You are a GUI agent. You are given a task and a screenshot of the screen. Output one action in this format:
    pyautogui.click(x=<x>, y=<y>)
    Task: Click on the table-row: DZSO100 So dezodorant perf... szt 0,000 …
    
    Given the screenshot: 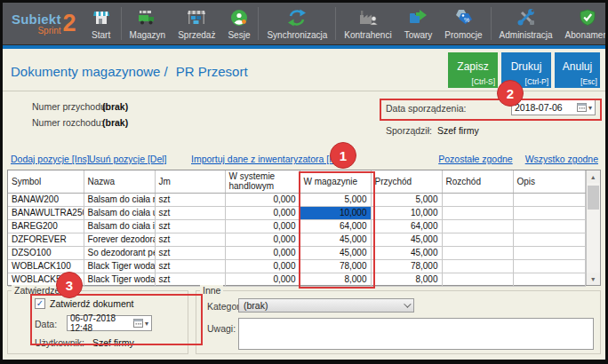 What is the action you would take?
    pyautogui.click(x=297, y=252)
    